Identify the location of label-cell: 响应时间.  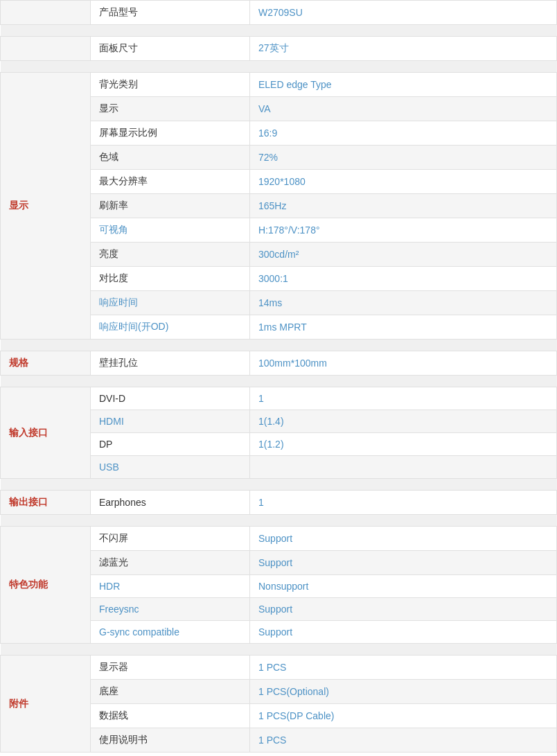
(170, 304).